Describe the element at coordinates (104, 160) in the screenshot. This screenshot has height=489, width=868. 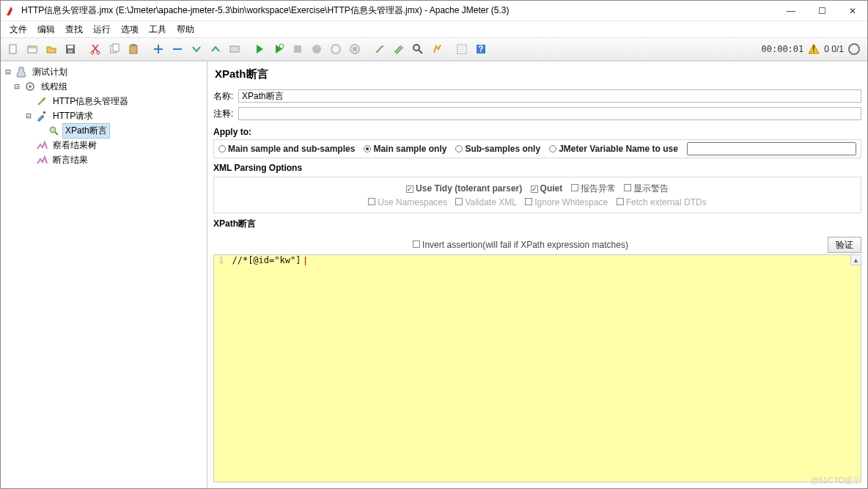
I see `tree-node-assertion-results: 断言结果` at that location.